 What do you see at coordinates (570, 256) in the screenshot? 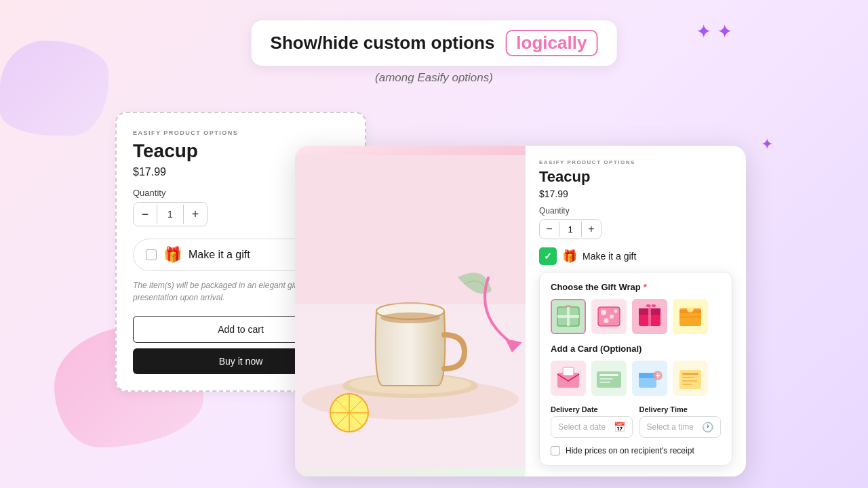
I see `right-gift-icon: 🎁` at bounding box center [570, 256].